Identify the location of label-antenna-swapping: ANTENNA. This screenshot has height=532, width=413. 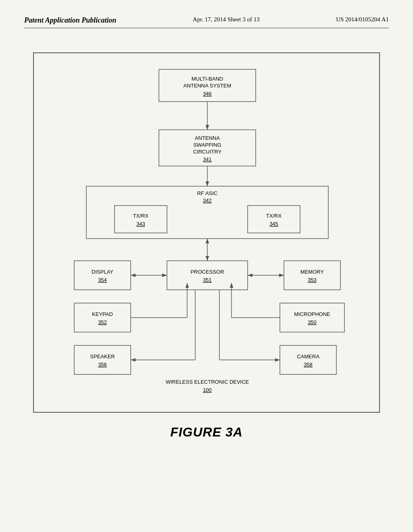
(207, 138).